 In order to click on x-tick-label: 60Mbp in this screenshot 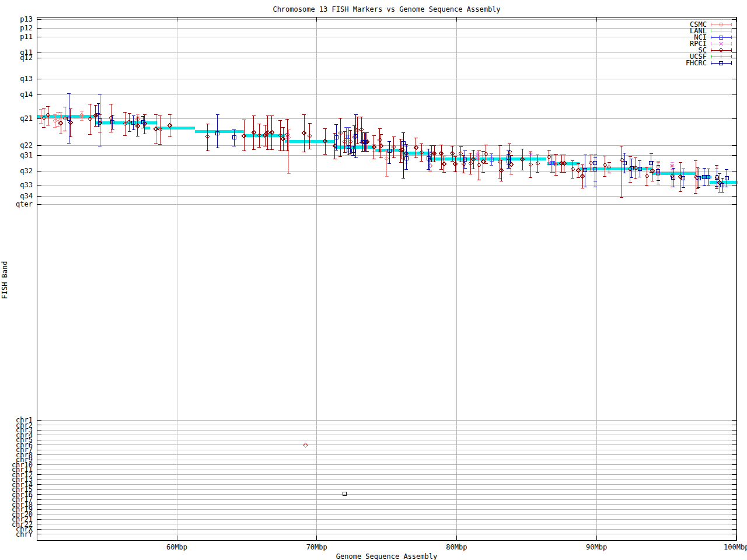, I will do `click(177, 547)`.